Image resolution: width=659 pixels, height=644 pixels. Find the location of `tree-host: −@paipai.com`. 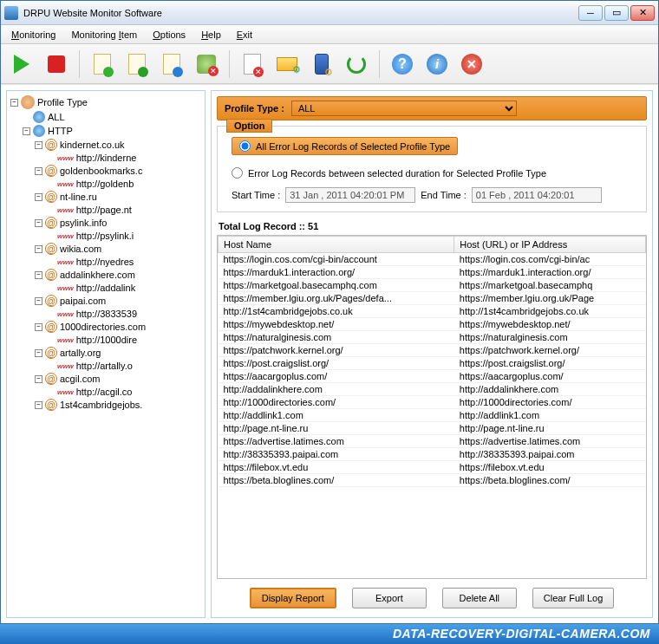

tree-host: −@paipai.com is located at coordinates (119, 301).